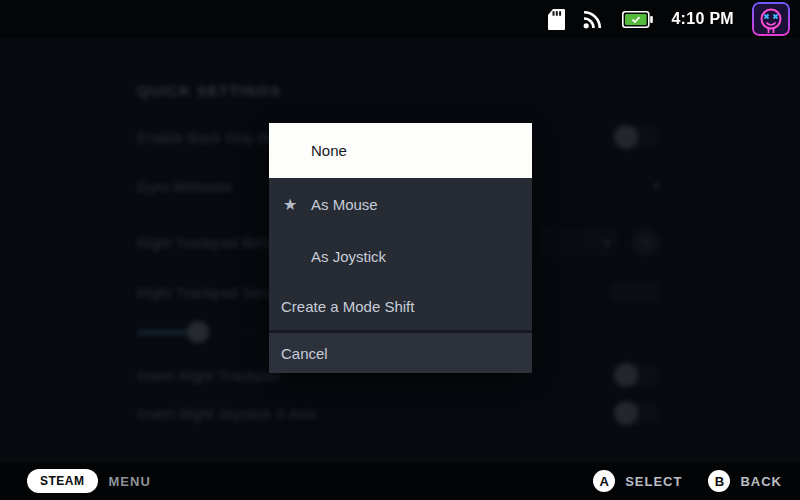 Image resolution: width=800 pixels, height=500 pixels. Describe the element at coordinates (400, 481) in the screenshot. I see `bottom-bar: STEAM MENU A SELECT B BACK` at that location.